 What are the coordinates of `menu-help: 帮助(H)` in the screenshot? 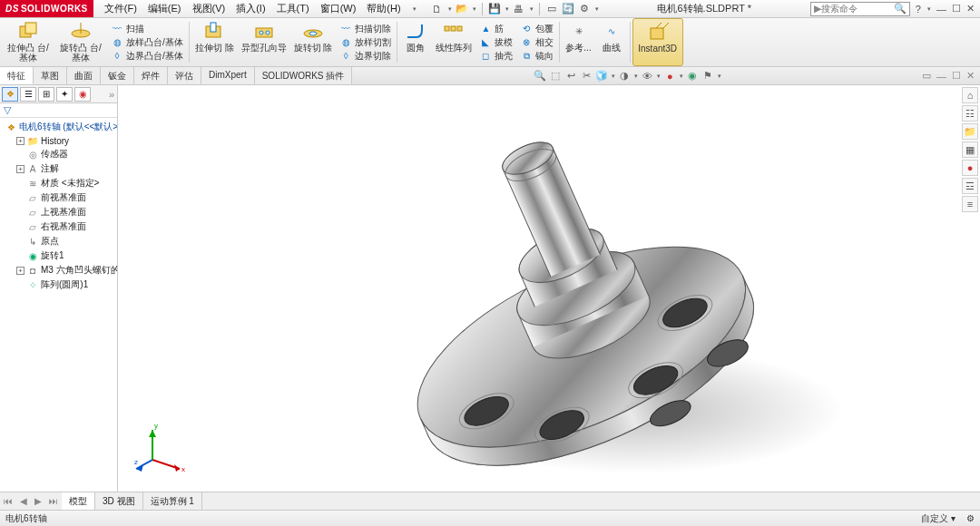 It's located at (383, 9).